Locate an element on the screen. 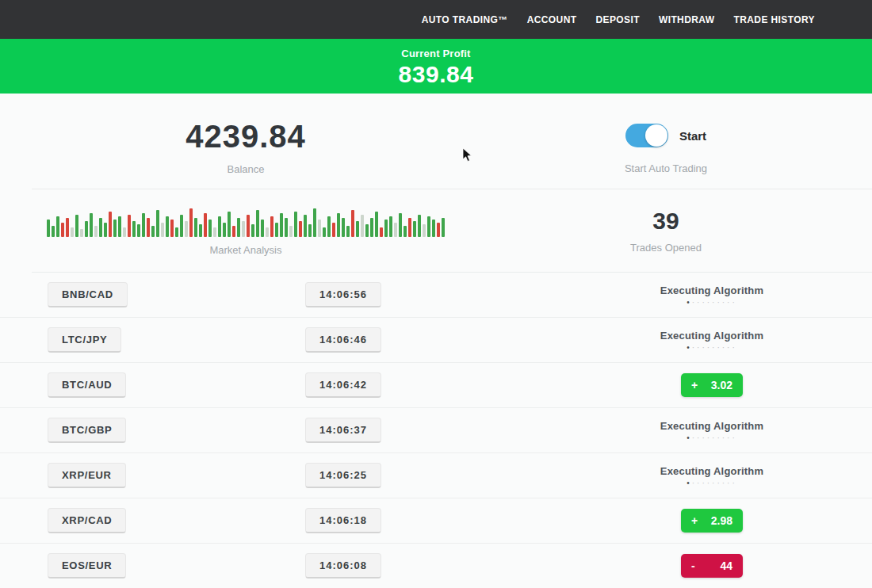  balance-value: 4239.84 is located at coordinates (246, 136).